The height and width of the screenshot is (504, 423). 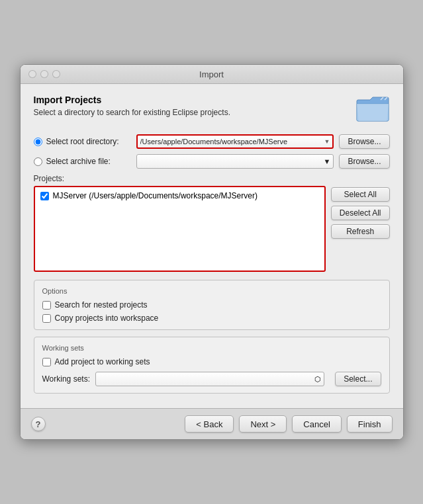 What do you see at coordinates (360, 231) in the screenshot?
I see `refresh-button: Refresh` at bounding box center [360, 231].